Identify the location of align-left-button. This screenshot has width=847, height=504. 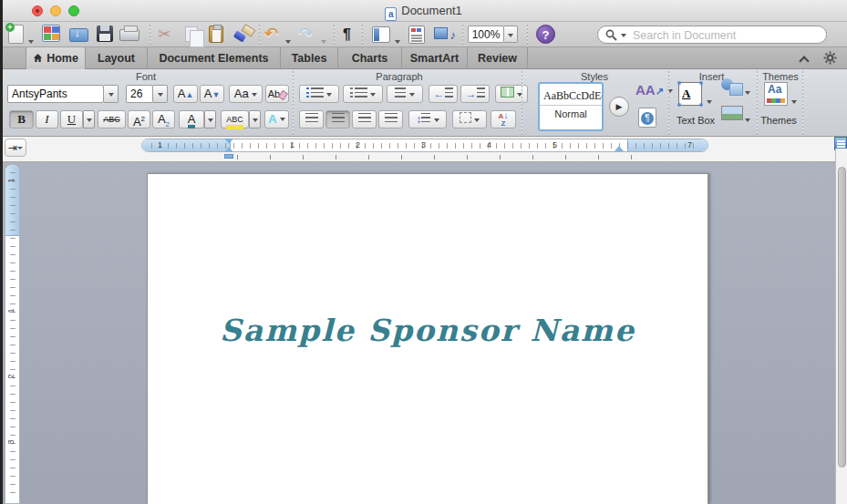
(312, 119).